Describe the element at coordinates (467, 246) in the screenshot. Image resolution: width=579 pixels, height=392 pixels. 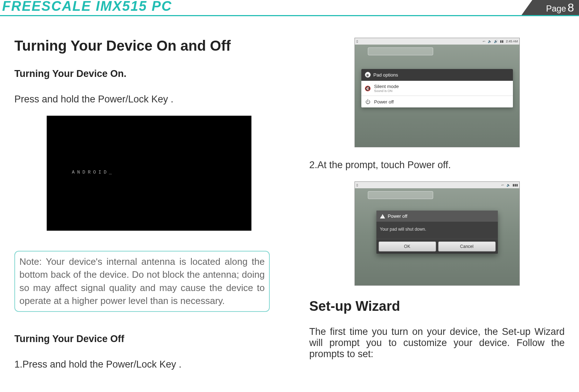
I see `cancel-button: Cancel` at that location.